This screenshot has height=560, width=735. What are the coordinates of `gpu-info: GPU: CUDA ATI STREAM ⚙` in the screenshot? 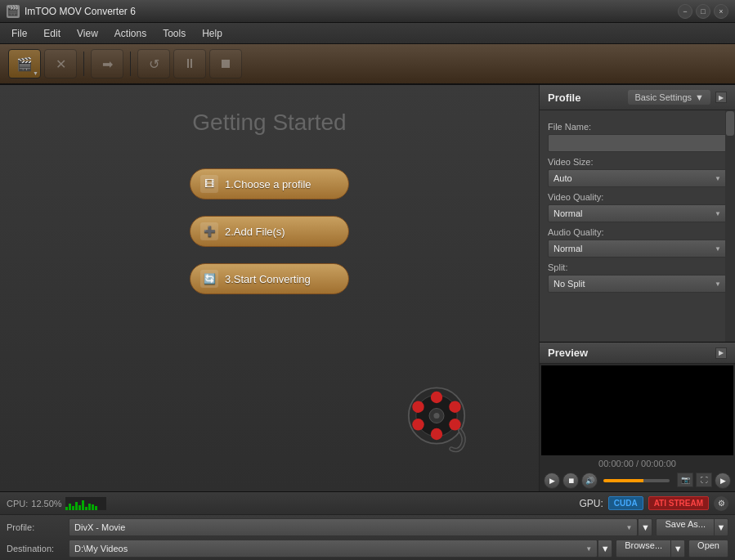 It's located at (654, 504).